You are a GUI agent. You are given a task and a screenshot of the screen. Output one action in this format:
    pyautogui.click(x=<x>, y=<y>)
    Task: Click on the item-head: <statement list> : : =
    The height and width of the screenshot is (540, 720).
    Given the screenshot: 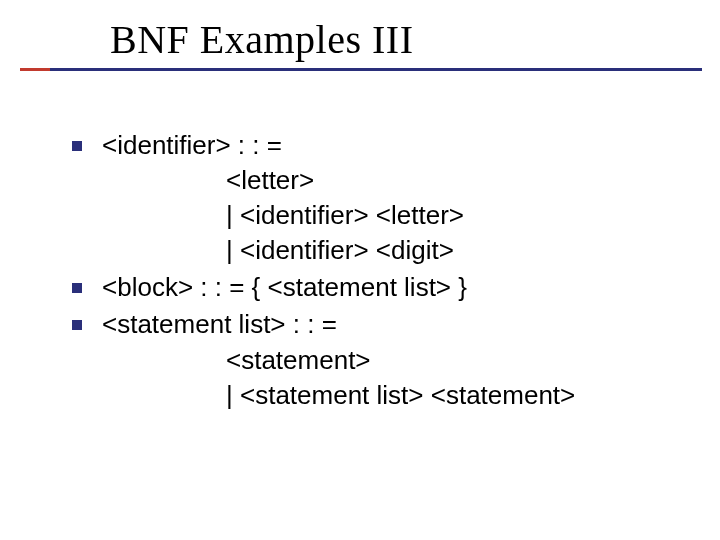 What is the action you would take?
    pyautogui.click(x=395, y=324)
    